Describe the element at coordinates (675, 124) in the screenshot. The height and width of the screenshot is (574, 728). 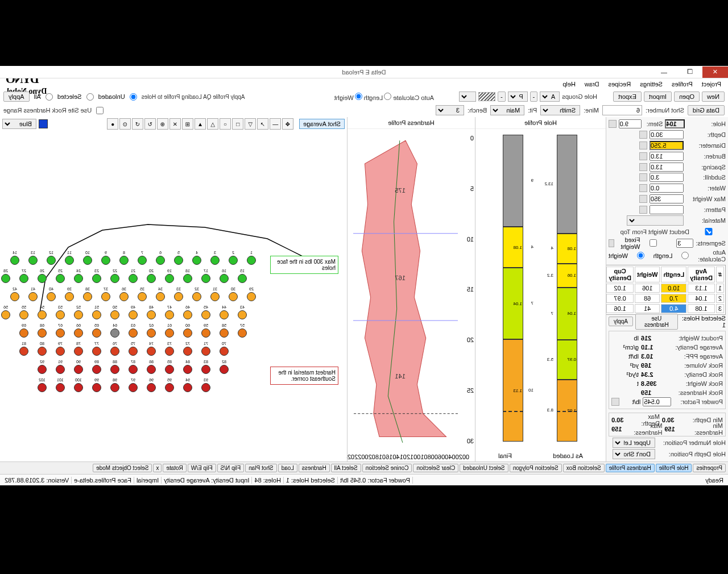
I see `hole-input` at that location.